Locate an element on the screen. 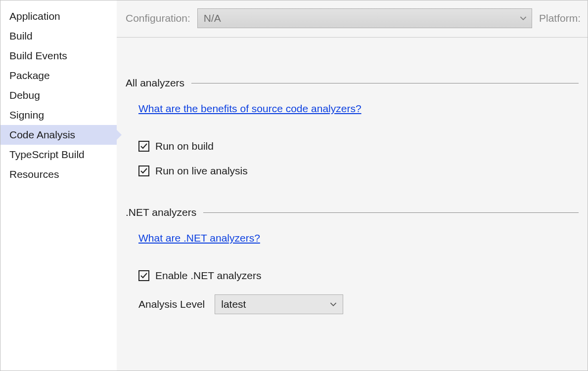 Image resolution: width=588 pixels, height=371 pixels. sidebar-item-label: TypeScript Build is located at coordinates (47, 154).